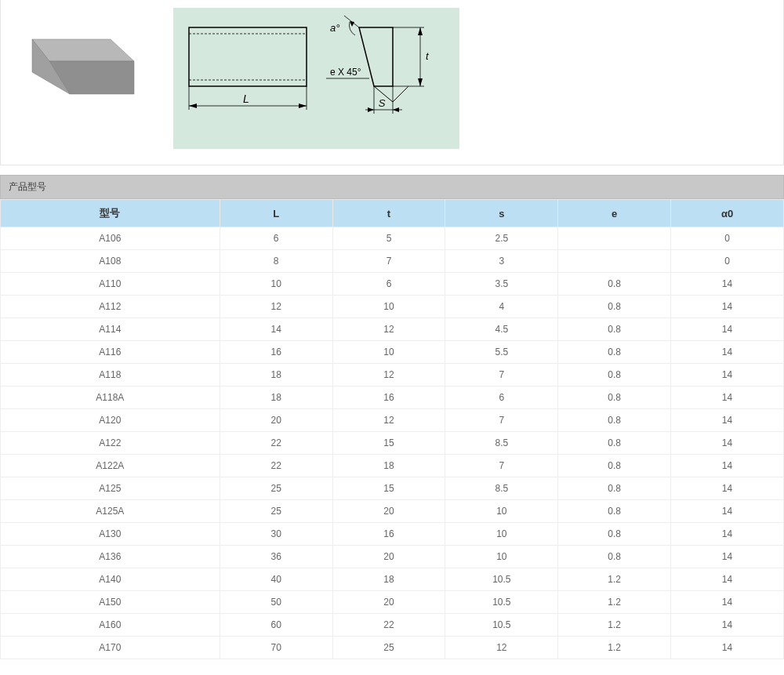  I want to click on cell-model: A122, so click(111, 444).